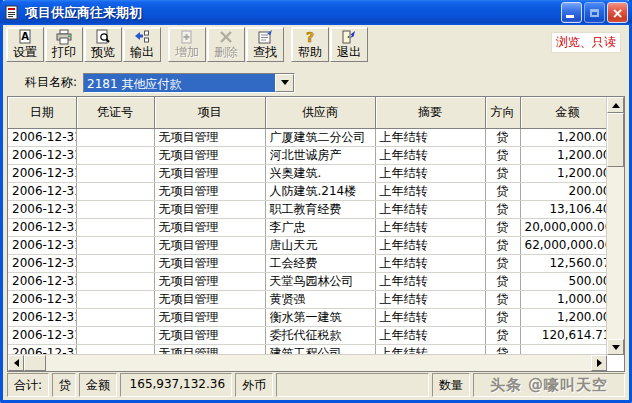 This screenshot has width=632, height=403. I want to click on vertical-scroll-thumb, so click(616, 140).